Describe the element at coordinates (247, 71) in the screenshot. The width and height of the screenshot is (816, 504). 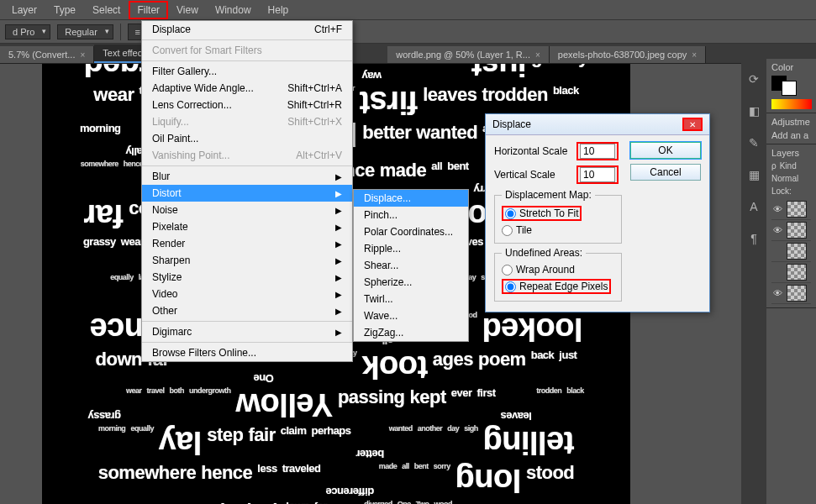
I see `menu-item: Filter Gallery...` at that location.